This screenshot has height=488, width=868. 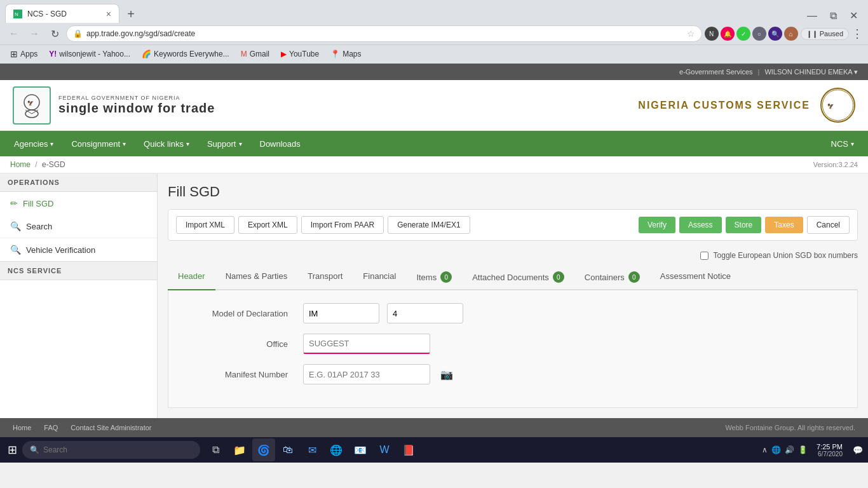 What do you see at coordinates (312, 450) in the screenshot?
I see `taskbar-icon-mail: ✉` at bounding box center [312, 450].